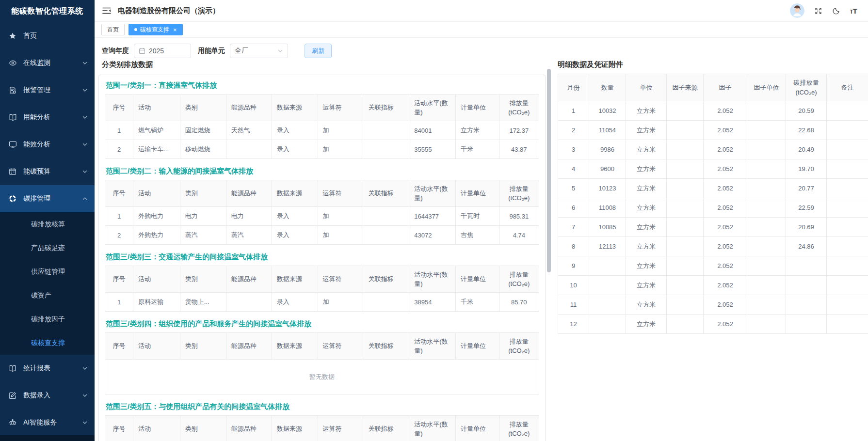 Image resolution: width=868 pixels, height=441 pixels. Describe the element at coordinates (574, 208) in the screenshot. I see `table-cell: 6` at that location.